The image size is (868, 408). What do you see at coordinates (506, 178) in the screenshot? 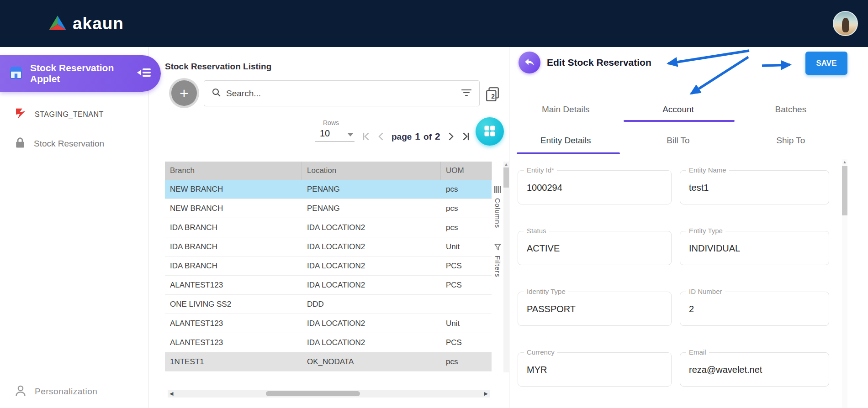
I see `vertical-scroll-thumb` at bounding box center [506, 178].